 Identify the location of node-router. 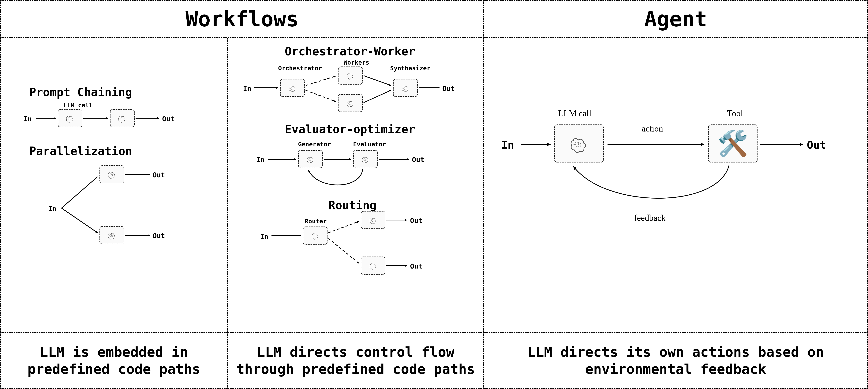
(315, 235).